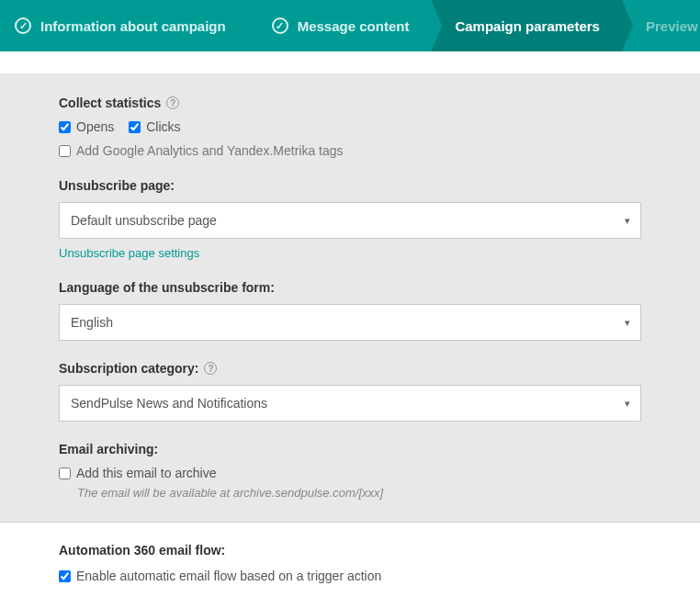  What do you see at coordinates (350, 186) in the screenshot?
I see `unsub-label: Unsubscribe page:` at bounding box center [350, 186].